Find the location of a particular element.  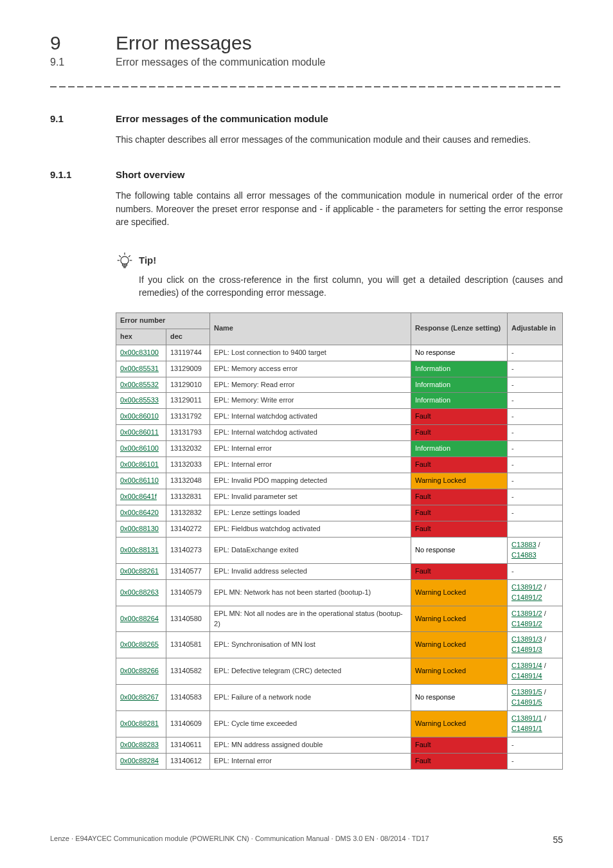

hex-link: 0x00c88261 is located at coordinates (139, 571).